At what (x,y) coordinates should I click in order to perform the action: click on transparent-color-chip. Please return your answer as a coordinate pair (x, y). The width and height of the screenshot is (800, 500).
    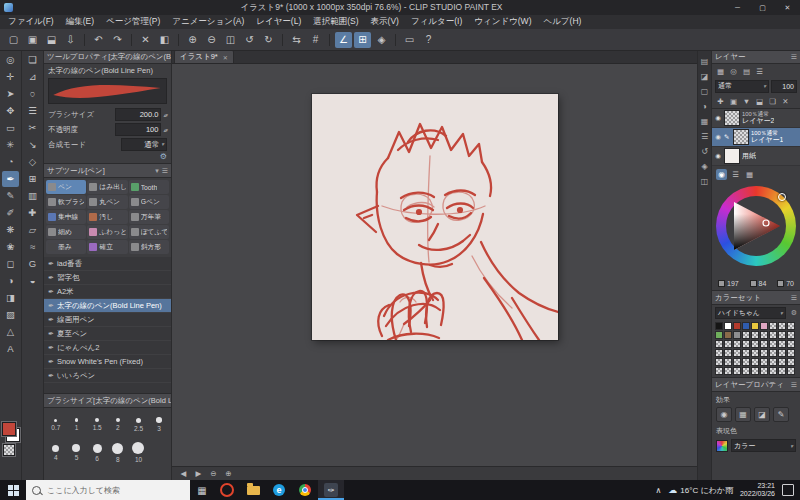
    Looking at the image, I should click on (9, 450).